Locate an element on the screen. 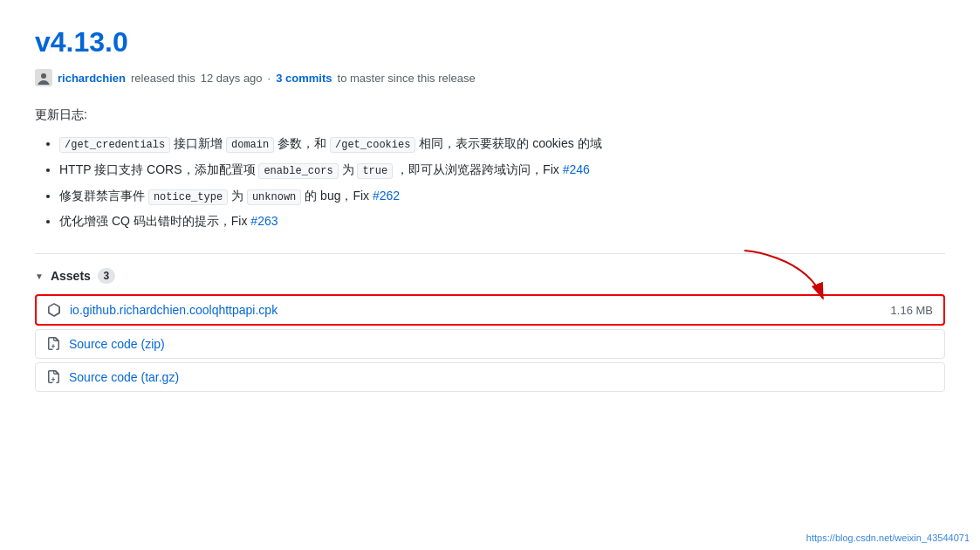 This screenshot has width=980, height=550. time-ago: 12 days ago is located at coordinates (232, 79).